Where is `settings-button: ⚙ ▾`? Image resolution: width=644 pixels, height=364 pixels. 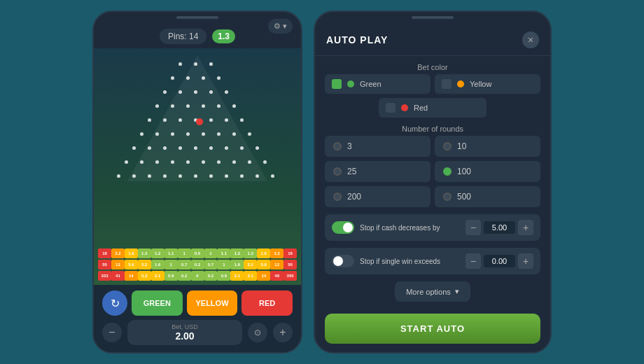
settings-button: ⚙ ▾ is located at coordinates (280, 27).